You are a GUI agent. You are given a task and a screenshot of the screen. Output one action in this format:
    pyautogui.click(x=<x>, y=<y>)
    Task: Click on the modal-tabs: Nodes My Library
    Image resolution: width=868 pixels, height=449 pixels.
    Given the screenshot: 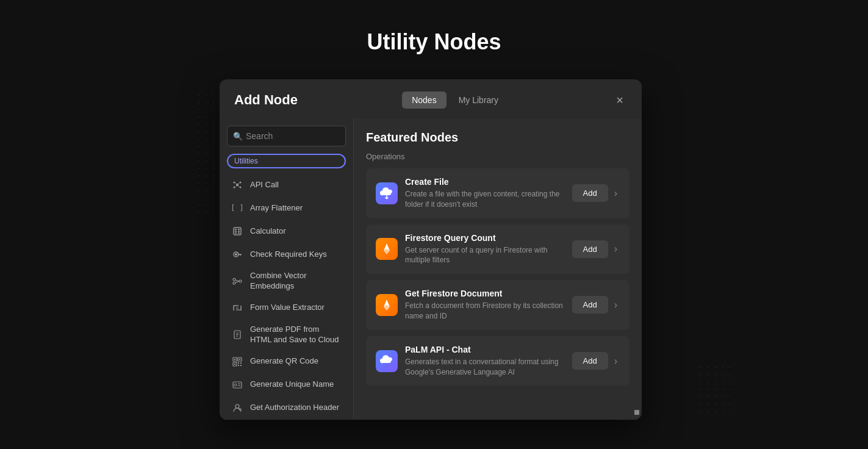 What is the action you would take?
    pyautogui.click(x=455, y=100)
    